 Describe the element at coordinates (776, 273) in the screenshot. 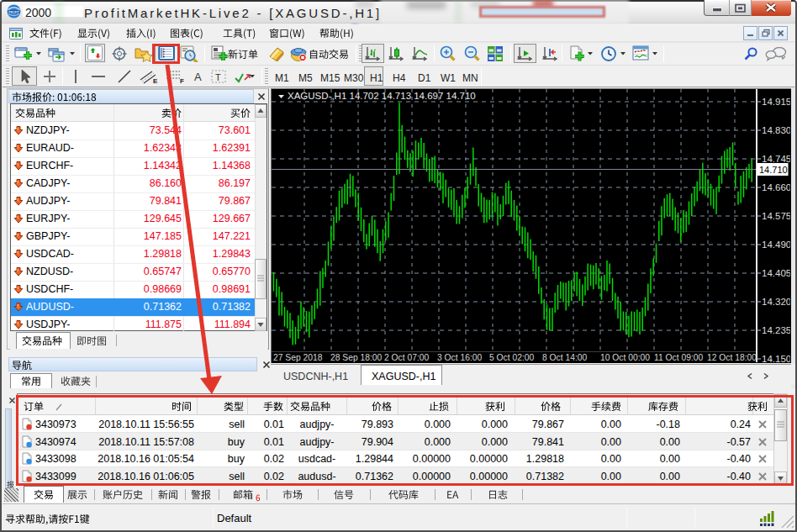

I see `svg-text: 14.405` at that location.